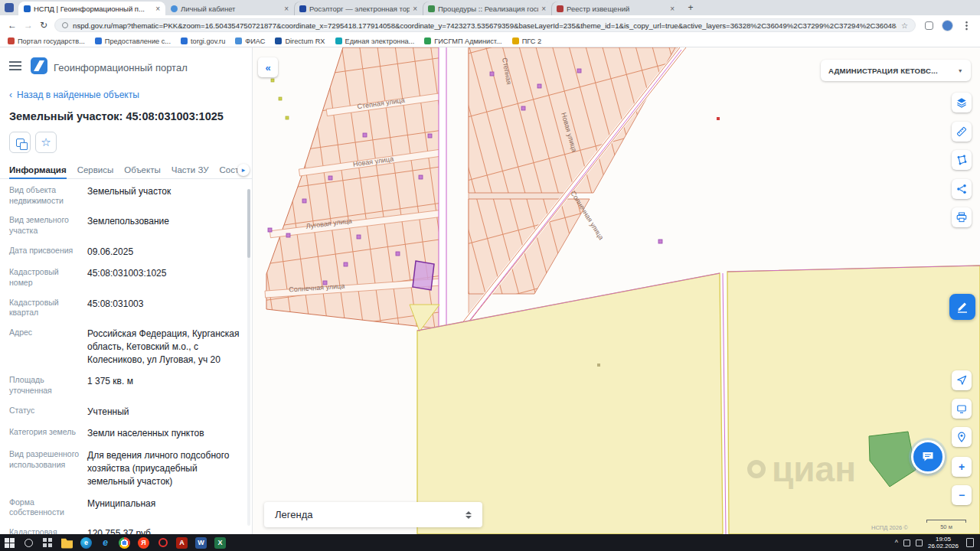  I want to click on print-button, so click(962, 217).